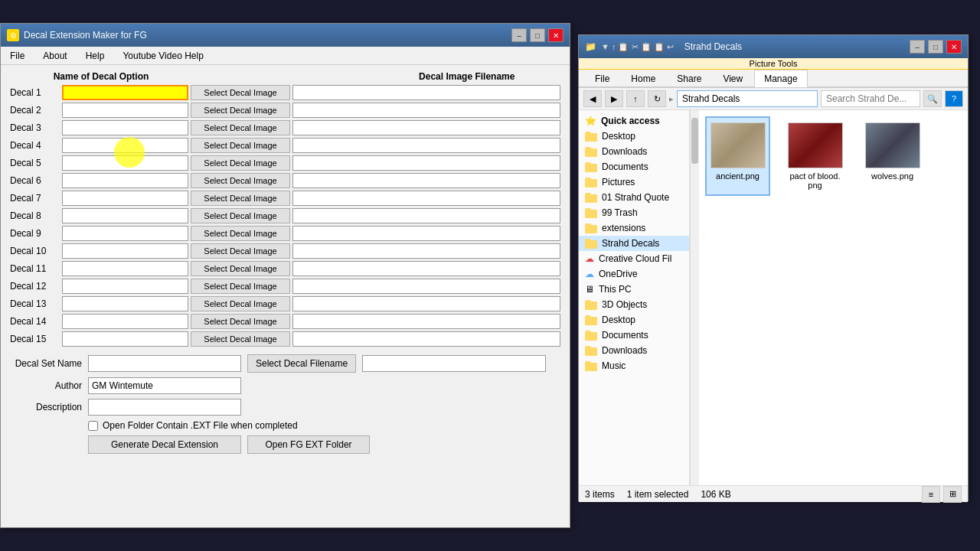  What do you see at coordinates (93, 425) in the screenshot?
I see `open-folder-checkbox` at bounding box center [93, 425].